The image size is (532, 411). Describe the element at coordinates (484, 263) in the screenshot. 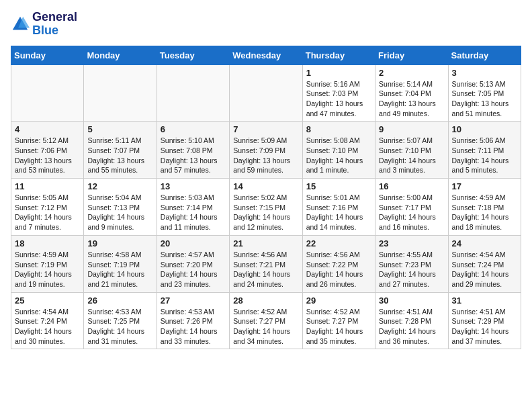

I see `calendar-cell: 24Sunrise: 4:54 AM Sunset: 7:24 PM Dayli…` at that location.